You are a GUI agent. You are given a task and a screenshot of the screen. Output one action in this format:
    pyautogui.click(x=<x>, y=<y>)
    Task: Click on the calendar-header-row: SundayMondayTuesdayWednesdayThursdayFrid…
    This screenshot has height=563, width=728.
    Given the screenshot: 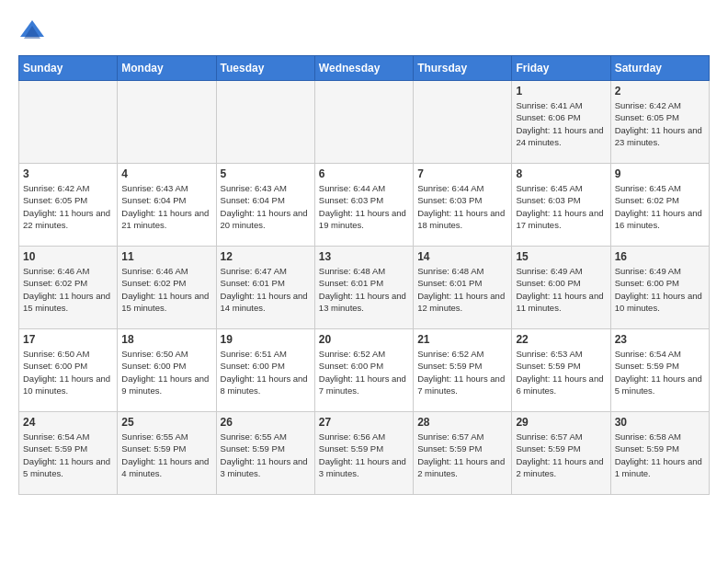 What is the action you would take?
    pyautogui.click(x=364, y=68)
    